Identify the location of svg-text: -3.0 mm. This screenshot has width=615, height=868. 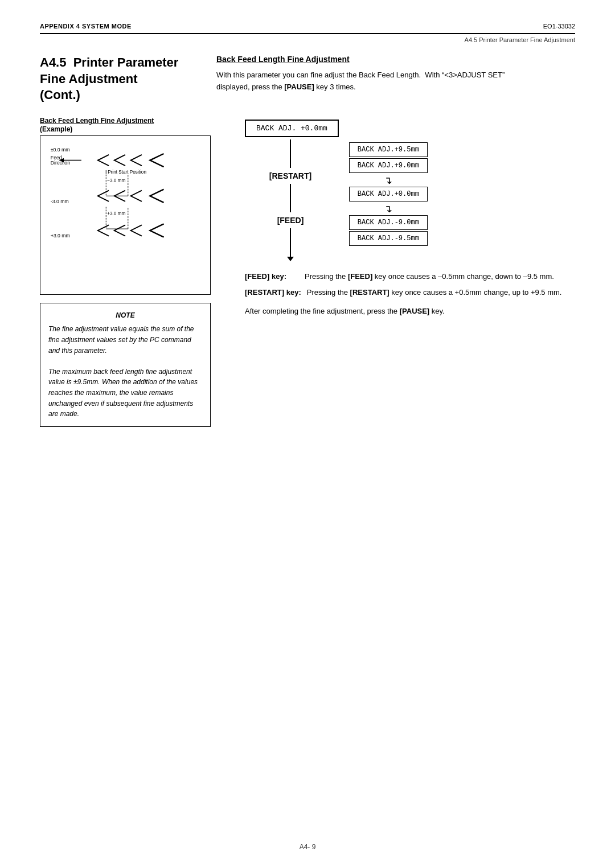
(60, 201).